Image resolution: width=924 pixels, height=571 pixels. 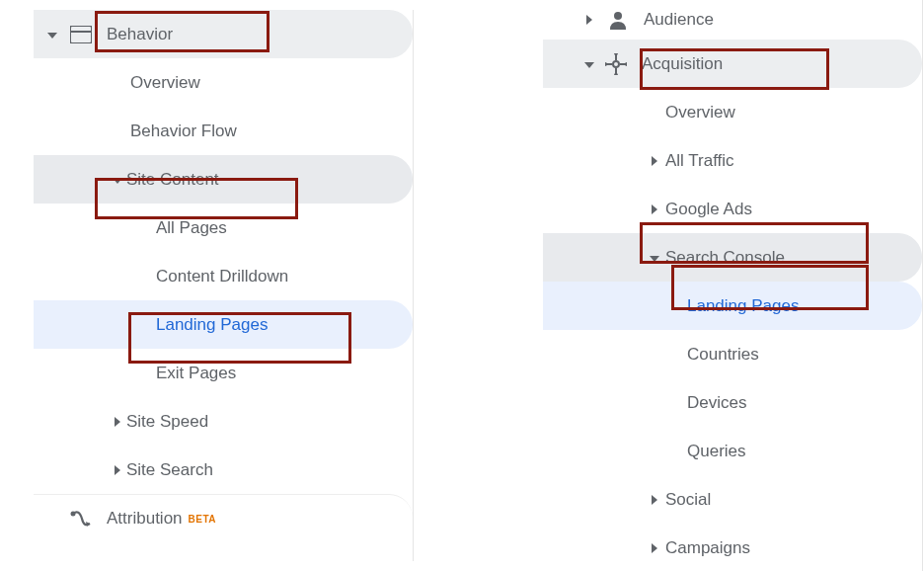 What do you see at coordinates (223, 470) in the screenshot?
I see `nav-site-search: Site Search` at bounding box center [223, 470].